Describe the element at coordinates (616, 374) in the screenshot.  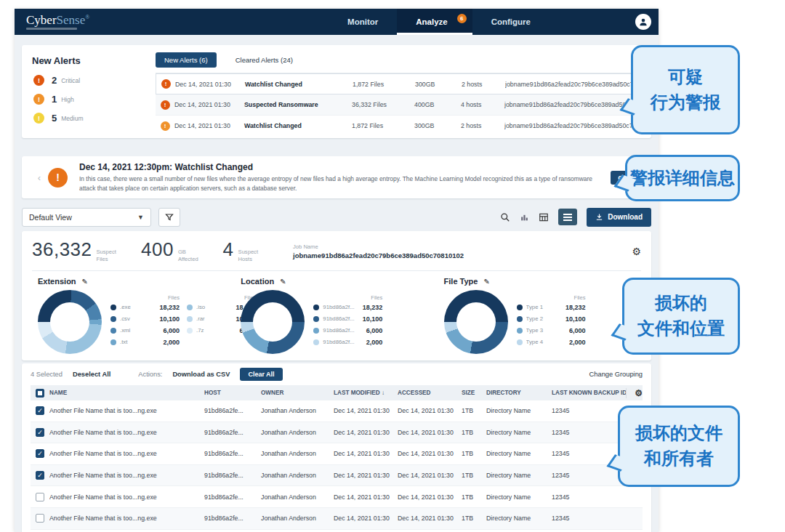
I see `change-grouping-link: Change Grouping` at that location.